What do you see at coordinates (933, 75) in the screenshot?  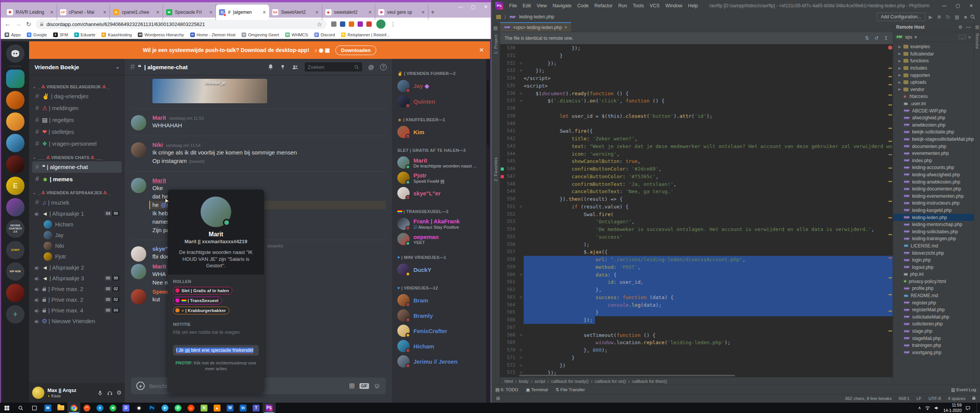 I see `tree-item: ▶rapporten` at bounding box center [933, 75].